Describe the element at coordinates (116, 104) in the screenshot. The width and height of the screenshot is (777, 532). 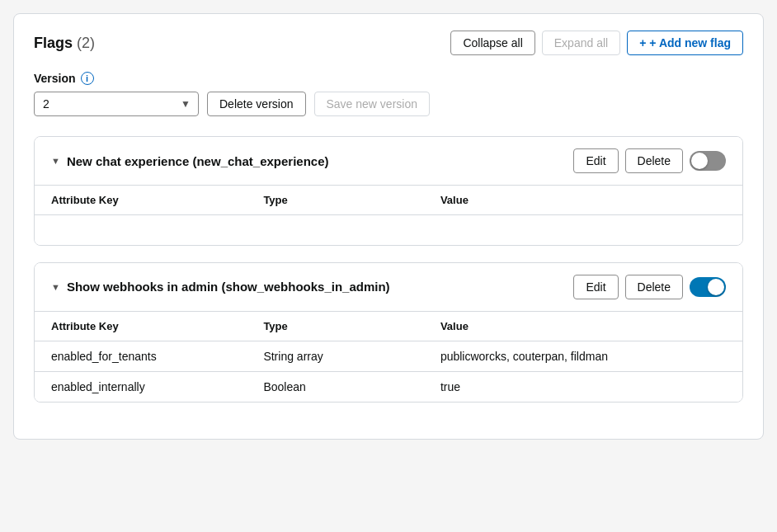
I see `version-select-wrapper: 2 1 3 ▼` at that location.